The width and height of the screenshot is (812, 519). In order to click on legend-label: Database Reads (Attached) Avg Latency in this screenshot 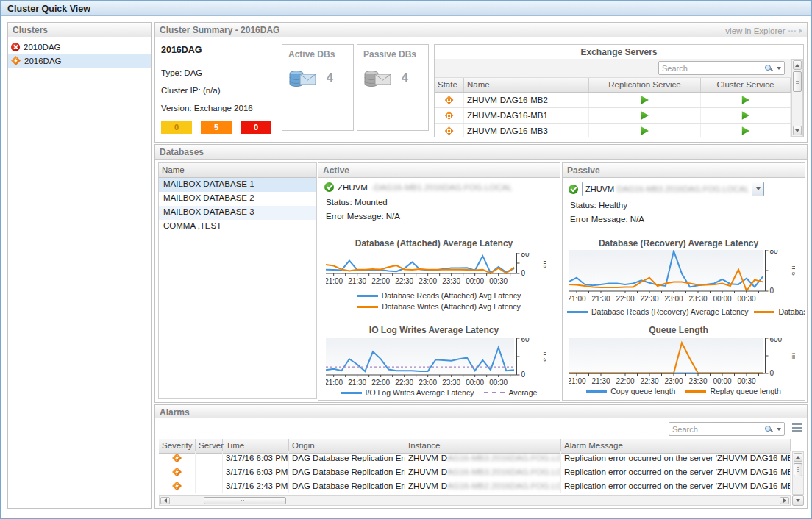, I will do `click(452, 296)`.